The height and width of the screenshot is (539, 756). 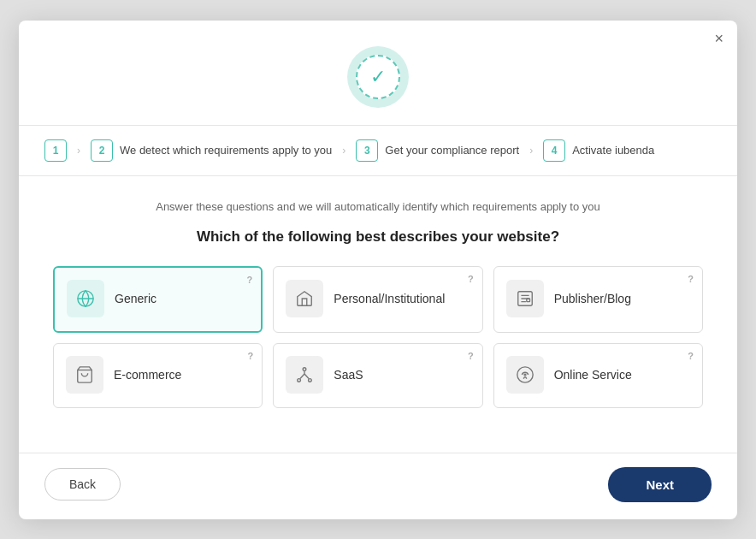 I want to click on option-ecommerce-help: ?, so click(x=251, y=356).